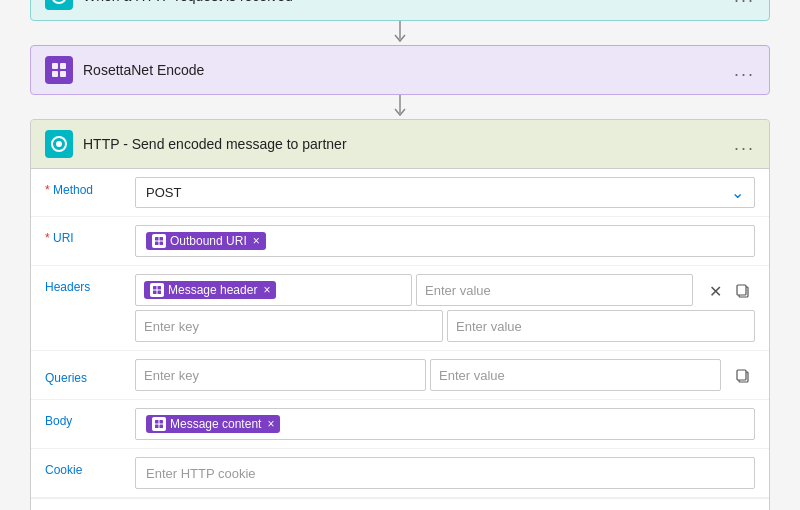  Describe the element at coordinates (400, 504) in the screenshot. I see `add-param-row: Add new parameter ⌄` at that location.